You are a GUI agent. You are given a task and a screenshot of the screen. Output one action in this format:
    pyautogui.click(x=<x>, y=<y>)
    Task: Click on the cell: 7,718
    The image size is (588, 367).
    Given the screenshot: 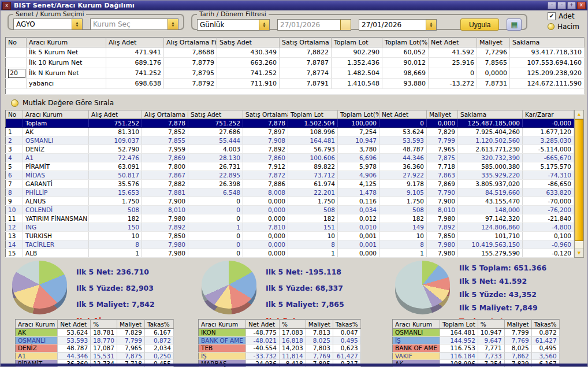 What is the action you would take?
    pyautogui.click(x=442, y=166)
    